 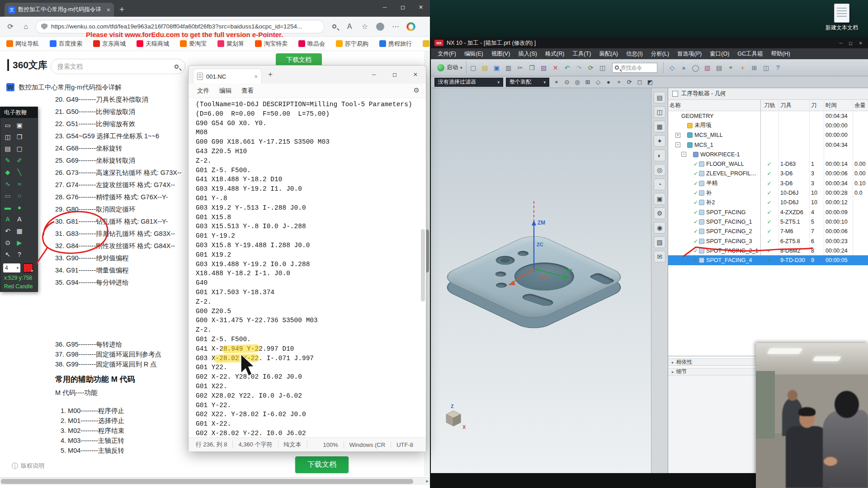 I want to click on epointer-title: 电子教鞭, so click(x=19, y=113).